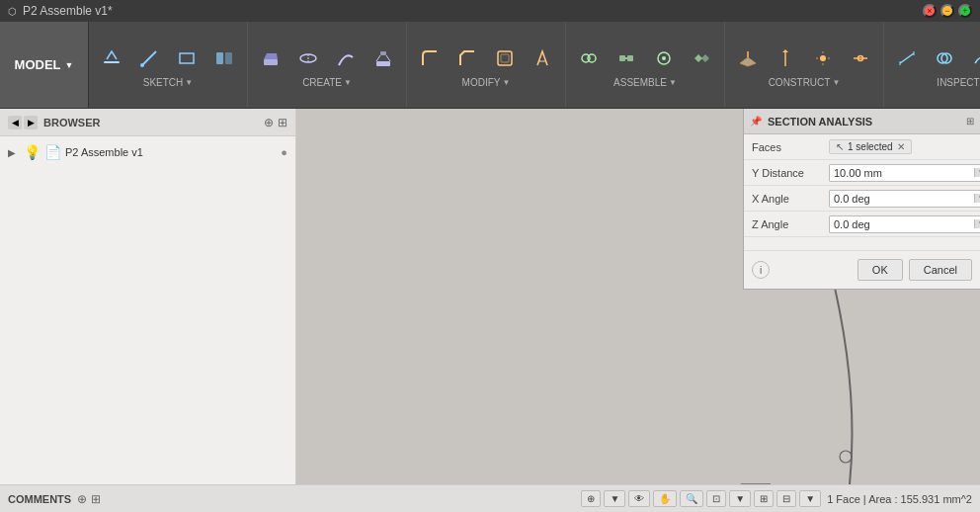 The width and height of the screenshot is (980, 512). What do you see at coordinates (902, 173) in the screenshot?
I see `ydistance-input` at bounding box center [902, 173].